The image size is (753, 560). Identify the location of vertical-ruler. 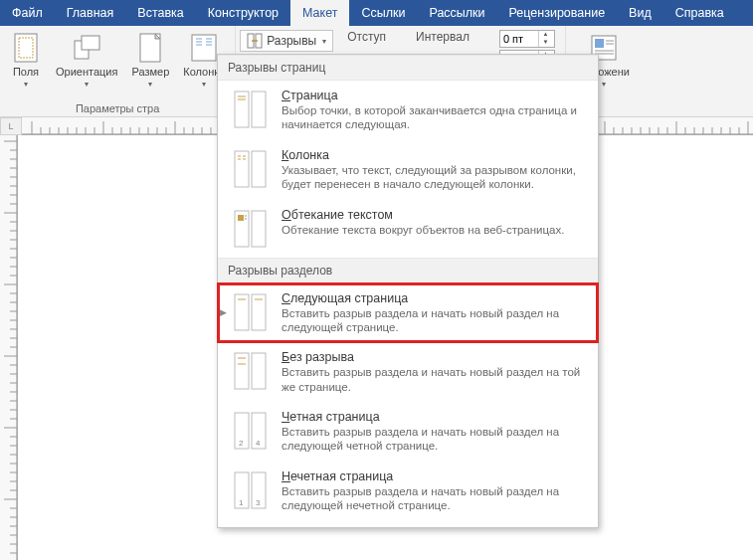
(9, 348).